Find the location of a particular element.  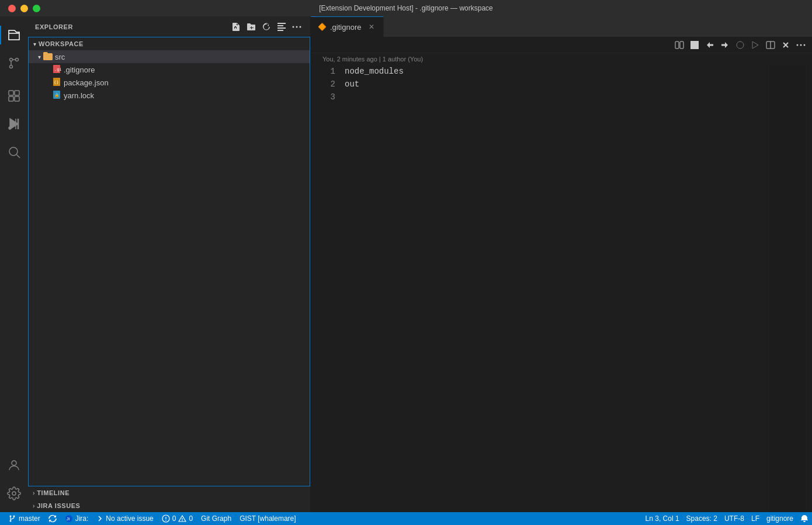

warning-count: 0 is located at coordinates (190, 519).